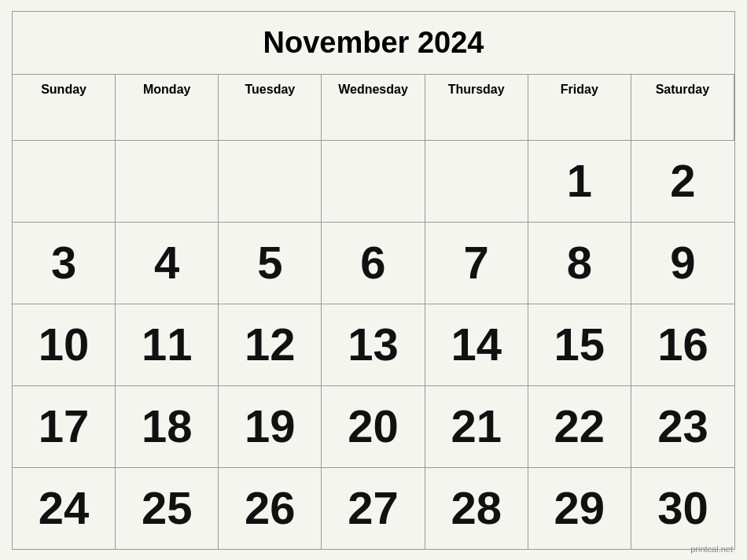 The width and height of the screenshot is (747, 560). What do you see at coordinates (683, 108) in the screenshot?
I see `day-header-saturday: Saturday` at bounding box center [683, 108].